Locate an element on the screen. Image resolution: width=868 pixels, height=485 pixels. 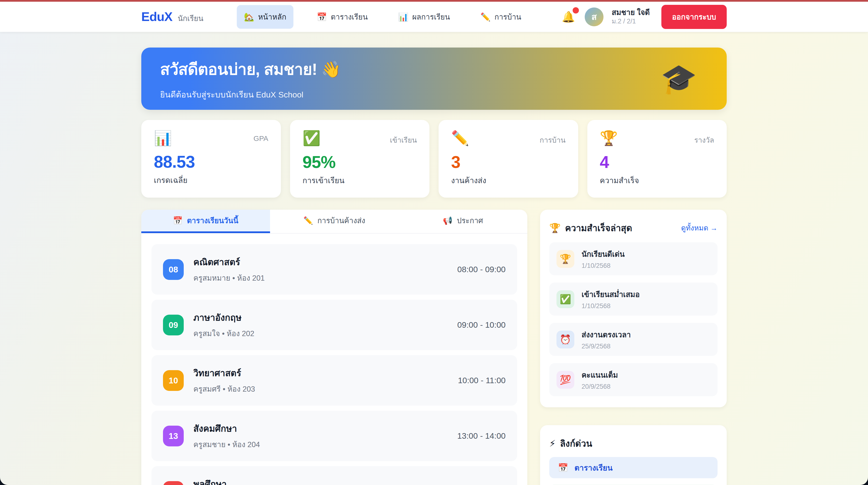
achievement-item: ✅ เข้าเรียนสม่ำเสมอ 1/10/2568 is located at coordinates (633, 299).